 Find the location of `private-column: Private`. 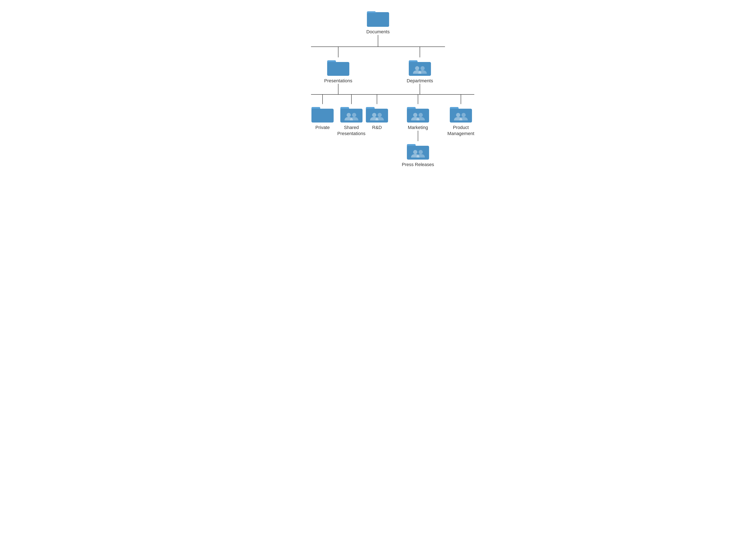

private-column: Private is located at coordinates (322, 113).